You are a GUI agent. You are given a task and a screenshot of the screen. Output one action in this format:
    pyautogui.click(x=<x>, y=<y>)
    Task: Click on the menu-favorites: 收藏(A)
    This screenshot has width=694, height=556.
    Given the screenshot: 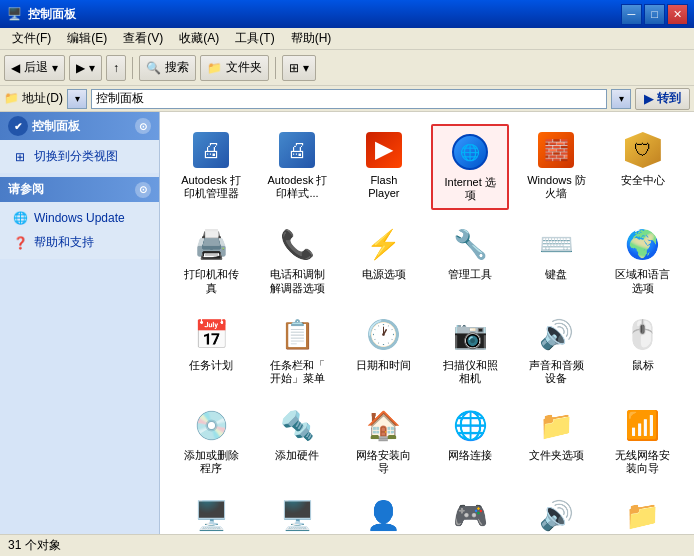 What is the action you would take?
    pyautogui.click(x=199, y=38)
    